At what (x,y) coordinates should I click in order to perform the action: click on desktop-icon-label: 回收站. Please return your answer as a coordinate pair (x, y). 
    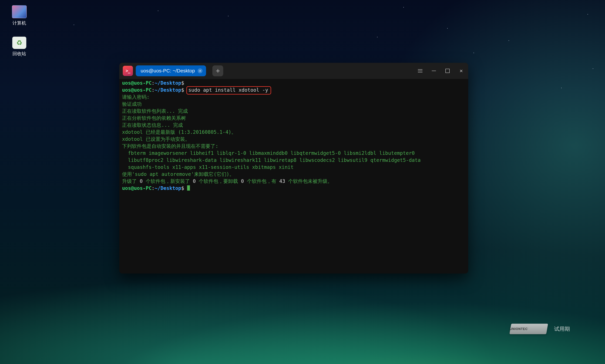
    Looking at the image, I should click on (19, 54).